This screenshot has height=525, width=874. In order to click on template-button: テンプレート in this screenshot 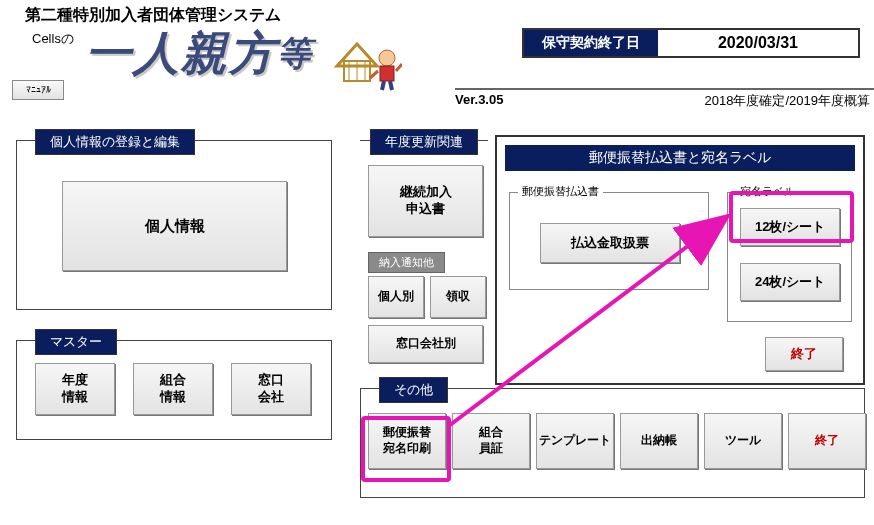, I will do `click(575, 441)`.